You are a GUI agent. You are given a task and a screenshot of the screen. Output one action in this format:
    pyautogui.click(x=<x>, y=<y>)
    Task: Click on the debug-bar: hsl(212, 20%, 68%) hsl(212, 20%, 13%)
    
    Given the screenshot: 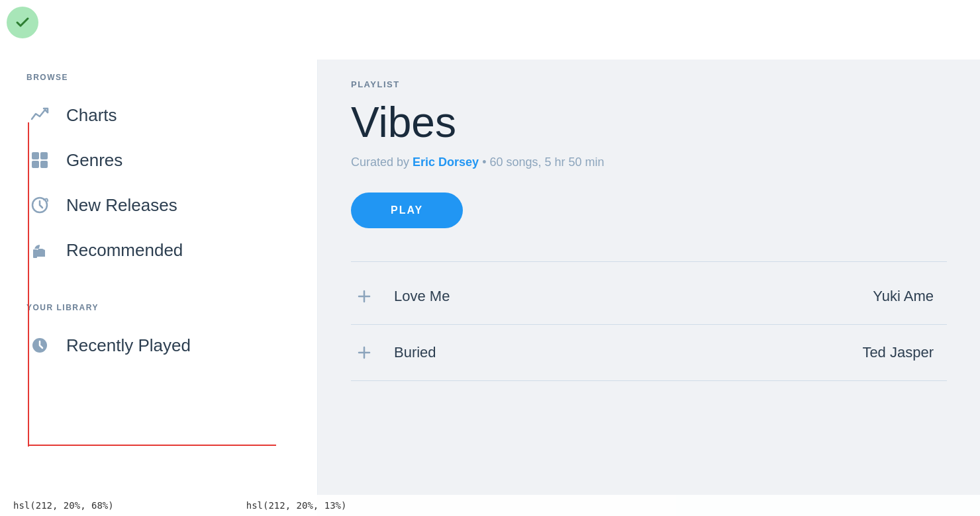 What is the action you would take?
    pyautogui.click(x=490, y=505)
    